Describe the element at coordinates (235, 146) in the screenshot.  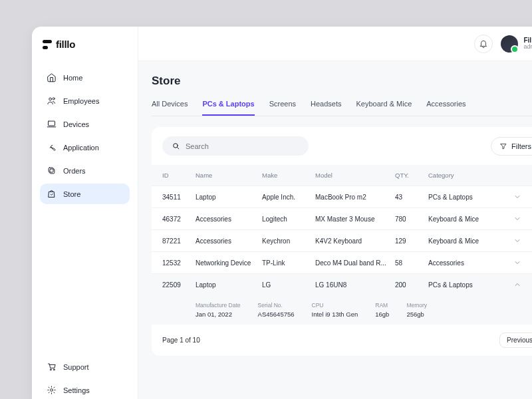
I see `search-box` at that location.